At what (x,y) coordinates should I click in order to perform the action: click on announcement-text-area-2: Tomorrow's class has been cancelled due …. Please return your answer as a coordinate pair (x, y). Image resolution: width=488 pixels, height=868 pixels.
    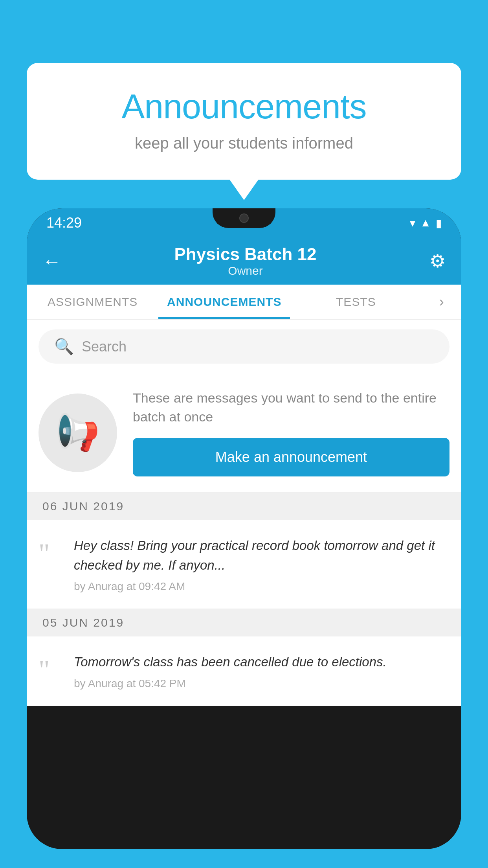
    Looking at the image, I should click on (262, 671).